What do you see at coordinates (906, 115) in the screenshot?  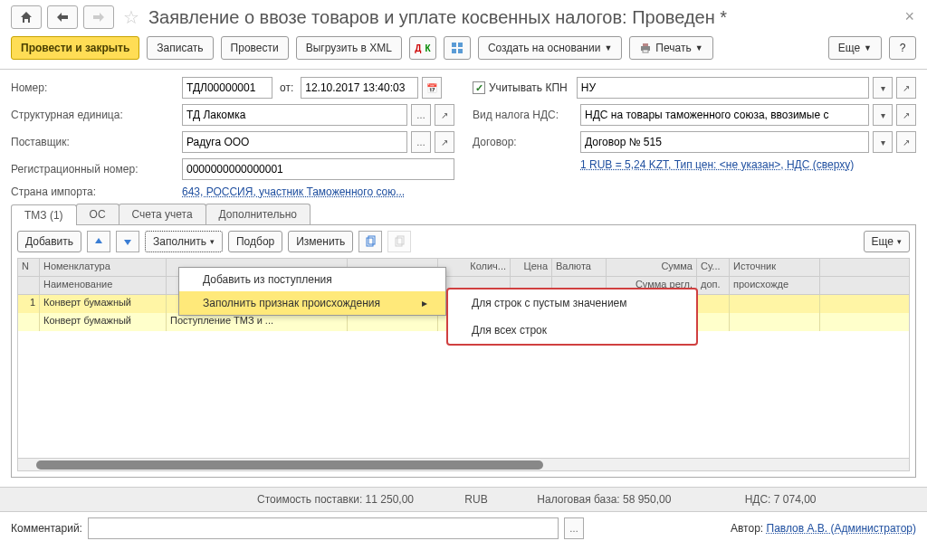 I see `vat-open-icon: ↗` at bounding box center [906, 115].